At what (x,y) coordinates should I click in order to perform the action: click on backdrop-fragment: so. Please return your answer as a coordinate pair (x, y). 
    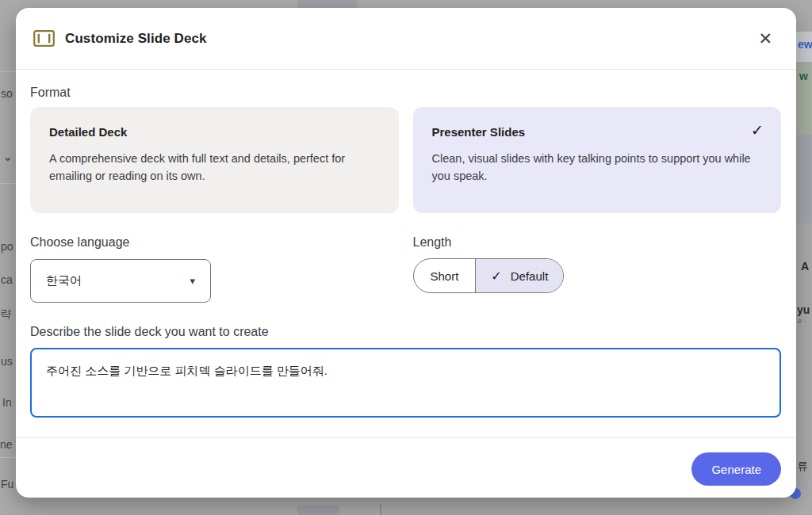
    Looking at the image, I should click on (6, 93).